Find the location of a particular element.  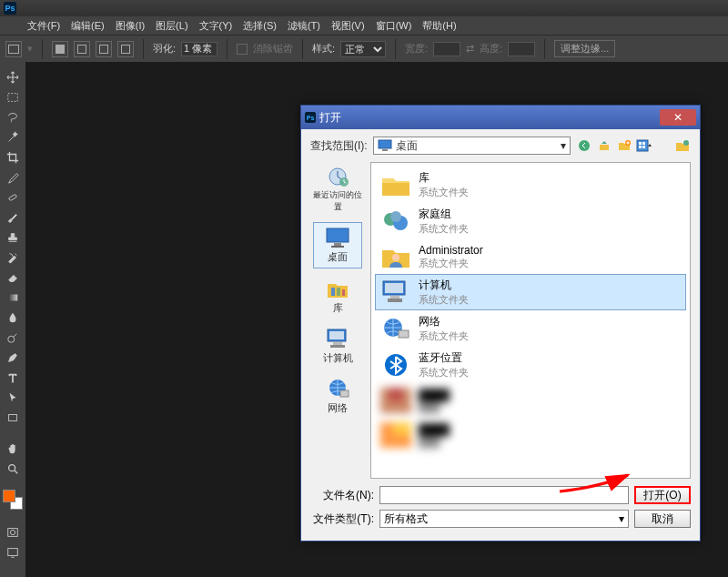

mode-subtract-icon is located at coordinates (104, 49).